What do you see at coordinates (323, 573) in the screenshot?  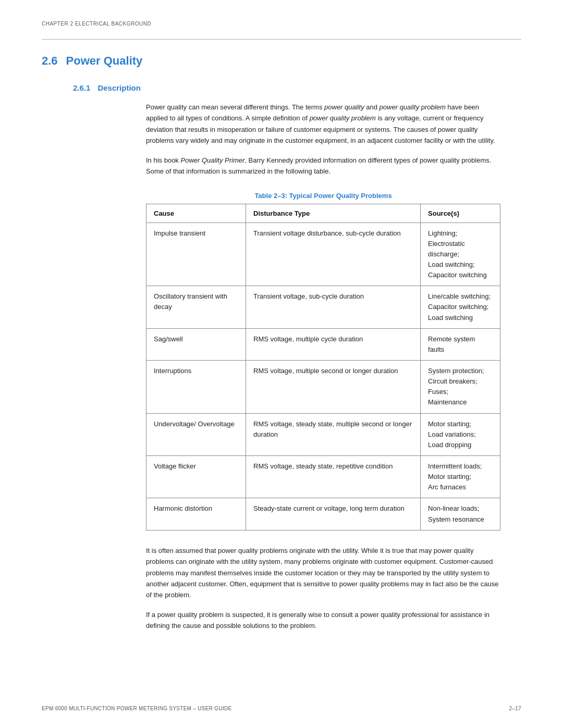 I see `footer-paragraph-1: It is often assumed that power quality p…` at bounding box center [323, 573].